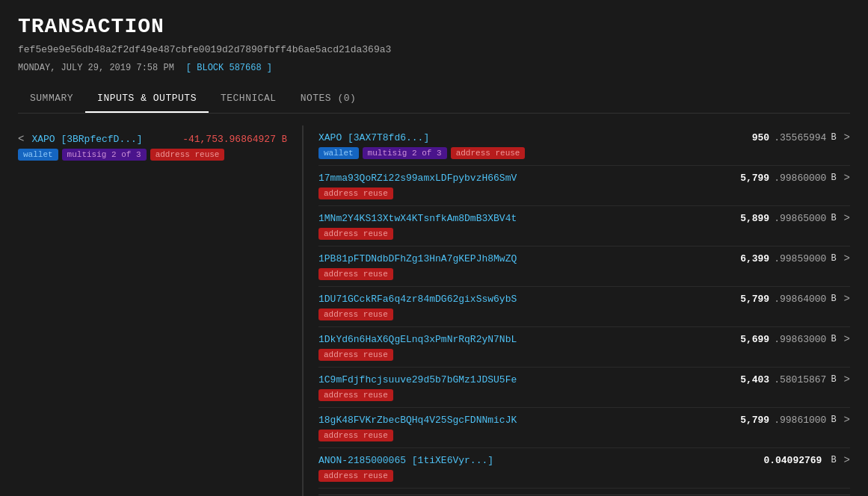  Describe the element at coordinates (488, 153) in the screenshot. I see `tag-address-reuse-out0: address reuse` at that location.